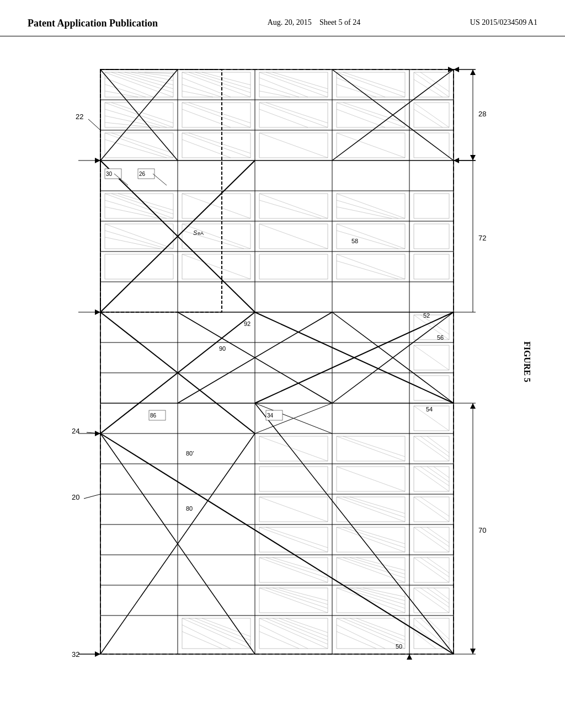 The image size is (565, 728). I want to click on svg-text: 56, so click(440, 338).